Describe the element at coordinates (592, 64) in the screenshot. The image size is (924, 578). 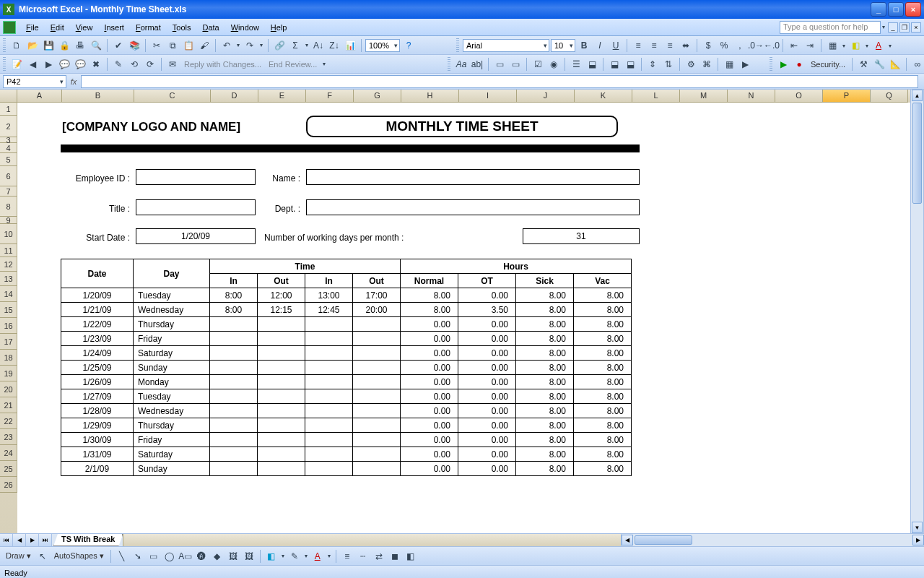
I see `combo-control-icon: ⬓` at that location.